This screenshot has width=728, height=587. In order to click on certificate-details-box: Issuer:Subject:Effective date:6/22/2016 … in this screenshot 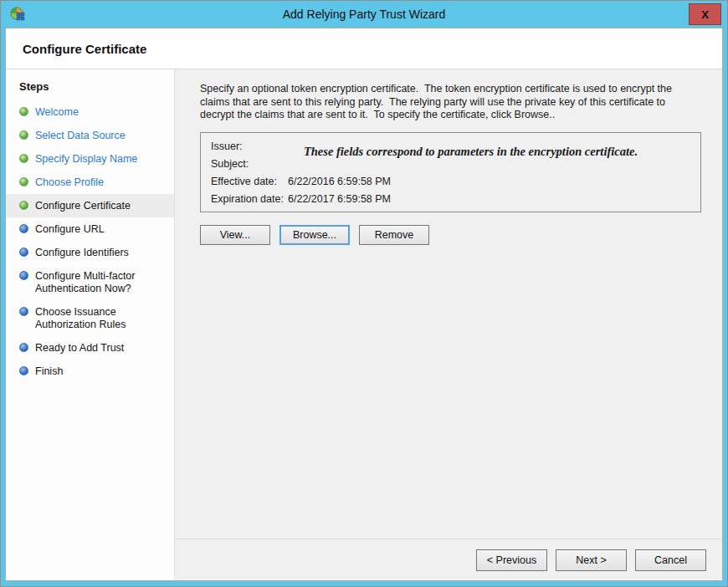, I will do `click(450, 172)`.